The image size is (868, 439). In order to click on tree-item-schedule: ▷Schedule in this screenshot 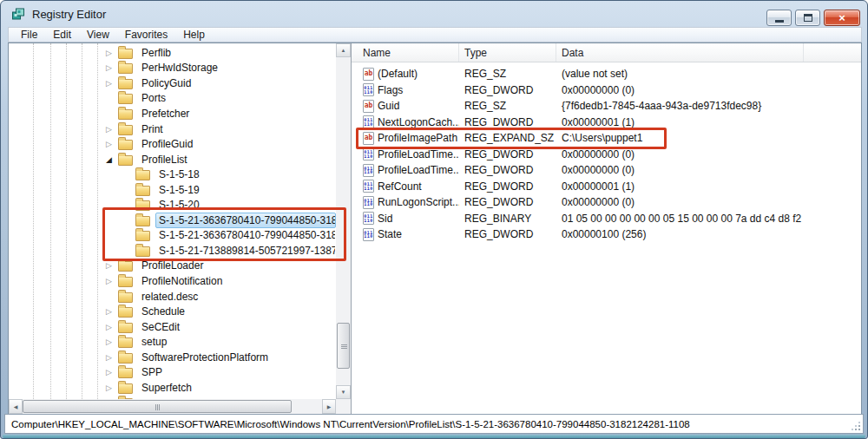, I will do `click(172, 311)`.